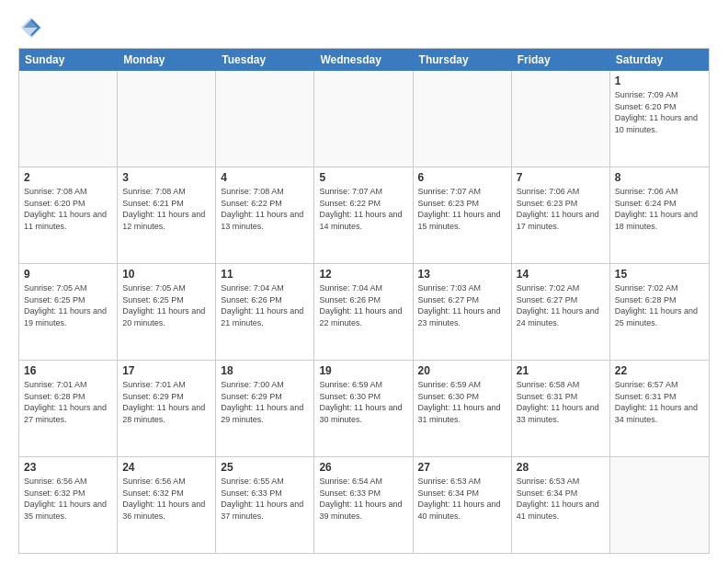 This screenshot has height=563, width=728. I want to click on header, so click(364, 28).